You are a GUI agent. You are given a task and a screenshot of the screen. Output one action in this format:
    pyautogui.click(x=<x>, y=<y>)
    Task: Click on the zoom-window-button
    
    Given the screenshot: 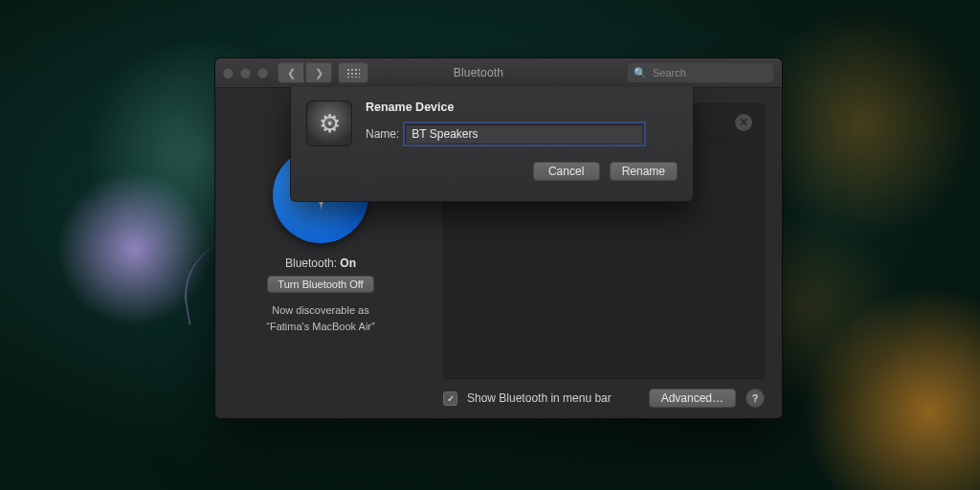 What is the action you would take?
    pyautogui.click(x=262, y=73)
    